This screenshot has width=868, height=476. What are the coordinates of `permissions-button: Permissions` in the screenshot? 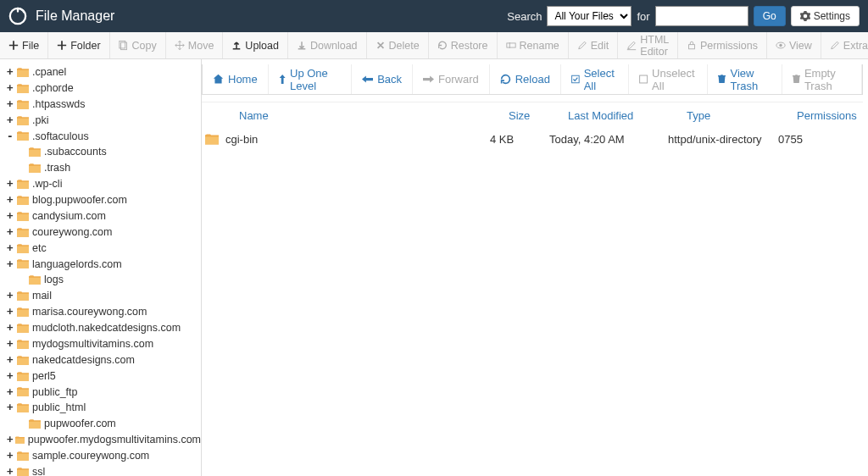 It's located at (722, 46).